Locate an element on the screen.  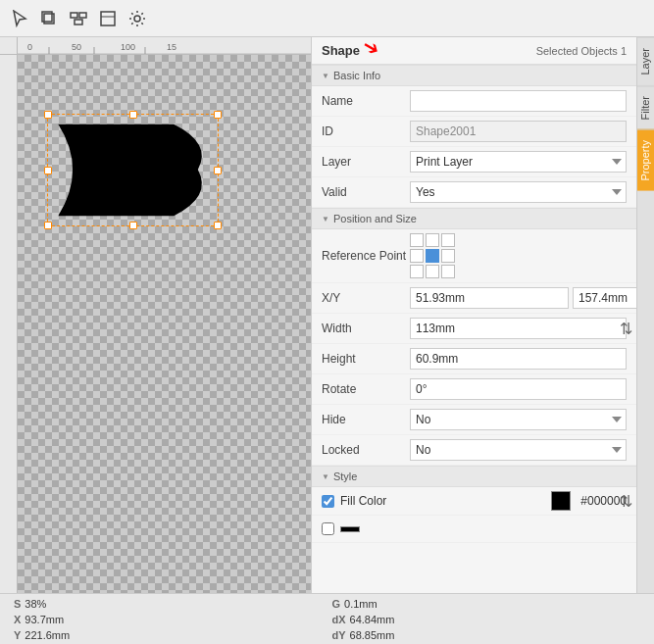
status-g: G 0.1mm is located at coordinates (486, 604).